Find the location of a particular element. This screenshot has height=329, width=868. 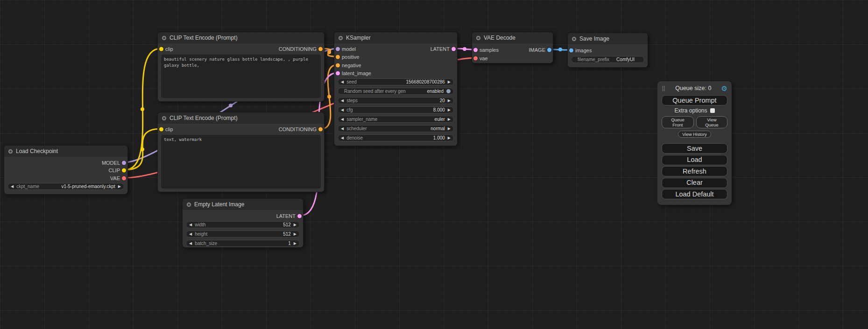

height-widget: ◀ height 512 ▶ is located at coordinates (243, 234).